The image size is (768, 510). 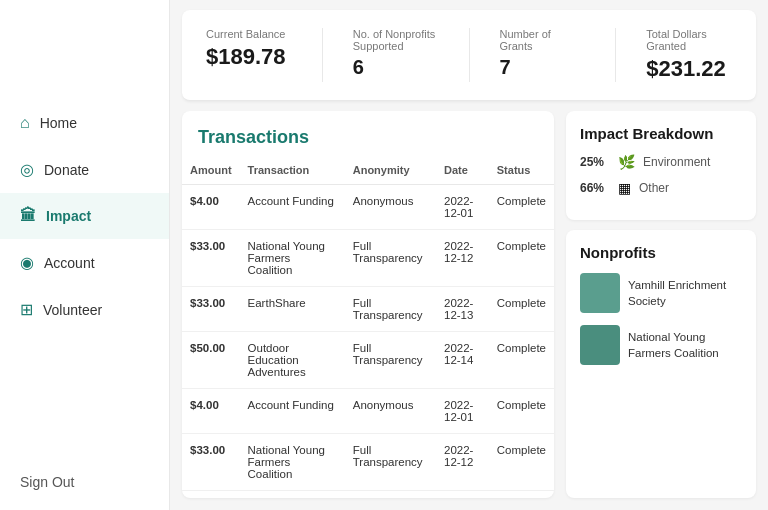 What do you see at coordinates (676, 162) in the screenshot?
I see `impact-label-env: Environment` at bounding box center [676, 162].